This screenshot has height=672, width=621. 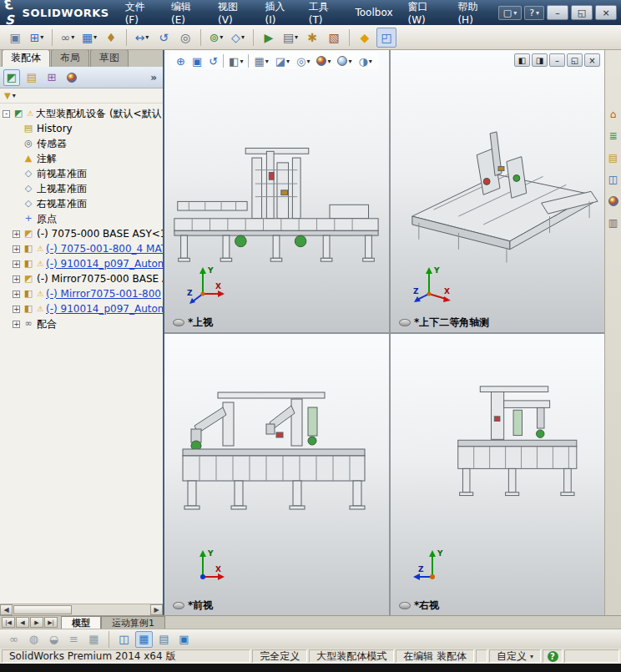 I want to click on smart-fasteners-button: ♦, so click(x=111, y=38).